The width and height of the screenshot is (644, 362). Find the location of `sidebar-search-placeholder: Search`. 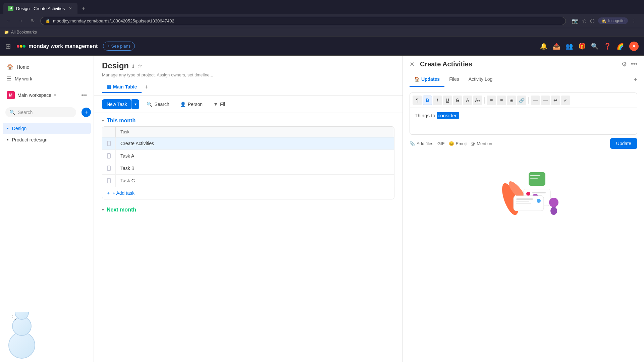

sidebar-search-placeholder: Search is located at coordinates (45, 112).